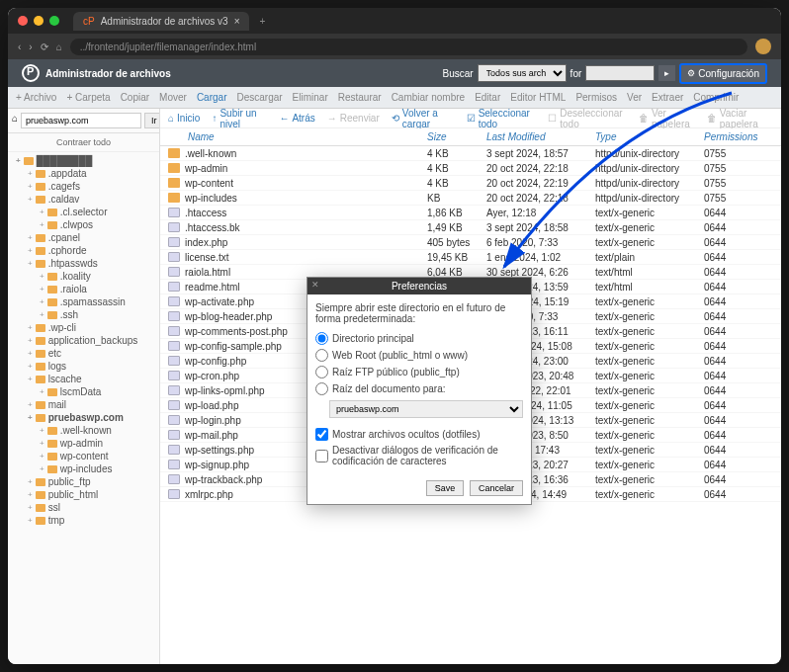 Image resolution: width=789 pixels, height=672 pixels. Describe the element at coordinates (23, 21) in the screenshot. I see `close-window` at that location.